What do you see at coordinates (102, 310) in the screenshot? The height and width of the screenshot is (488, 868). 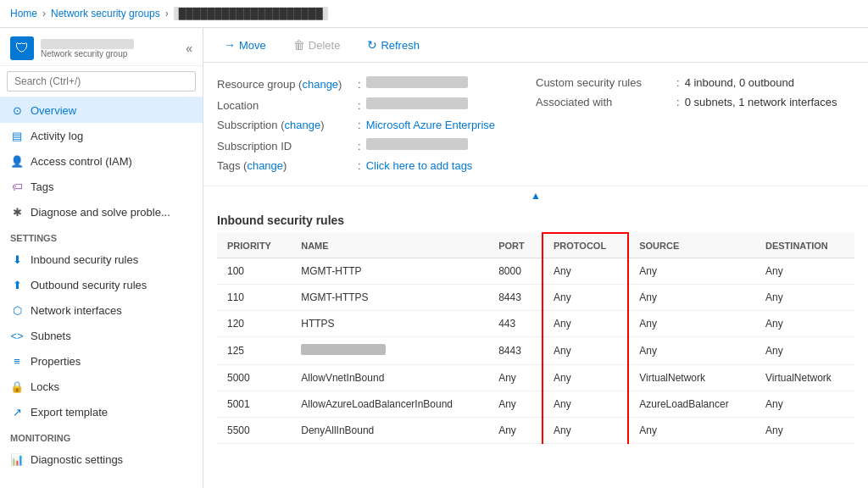 I see `sidebar-item-network-interfaces: ⬡ Network interfaces` at bounding box center [102, 310].